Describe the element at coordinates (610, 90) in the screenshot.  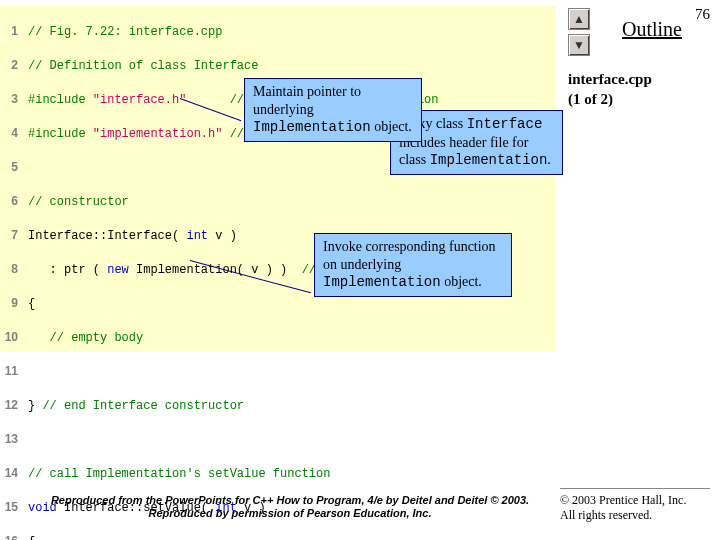
I see `file-label: interface.cpp (1 of 2)` at that location.